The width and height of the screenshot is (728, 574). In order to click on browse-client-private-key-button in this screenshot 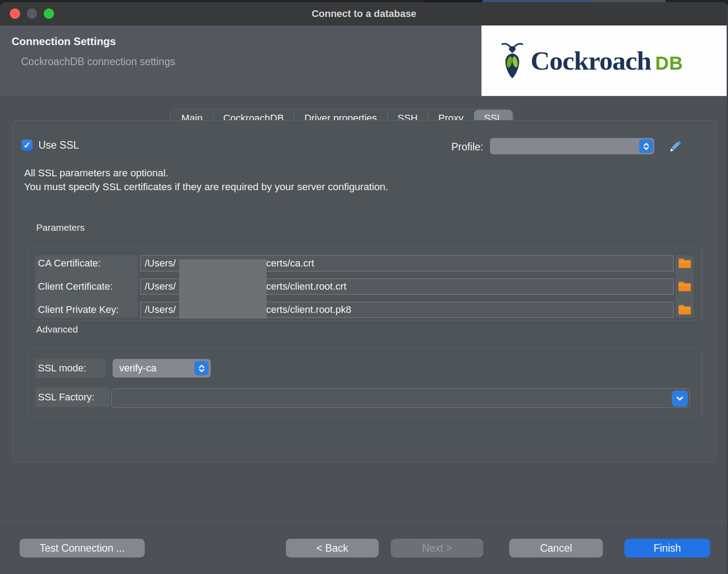, I will do `click(685, 310)`.